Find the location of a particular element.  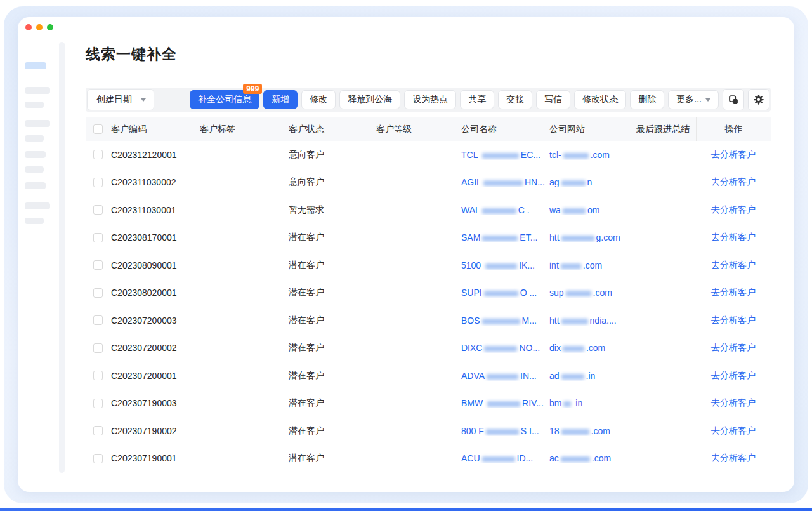

col-last-followup: 最后跟进总结 is located at coordinates (666, 129).